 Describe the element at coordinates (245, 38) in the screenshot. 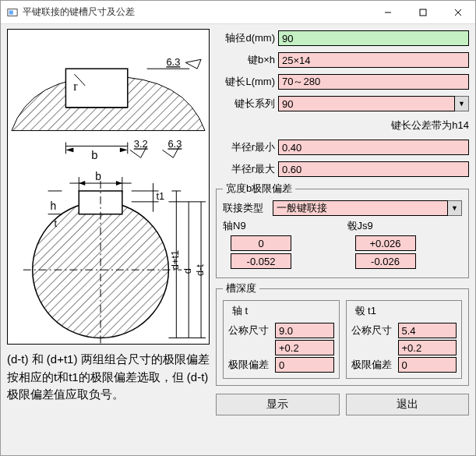

I see `shaft-d-label: 轴径d(mm)` at that location.